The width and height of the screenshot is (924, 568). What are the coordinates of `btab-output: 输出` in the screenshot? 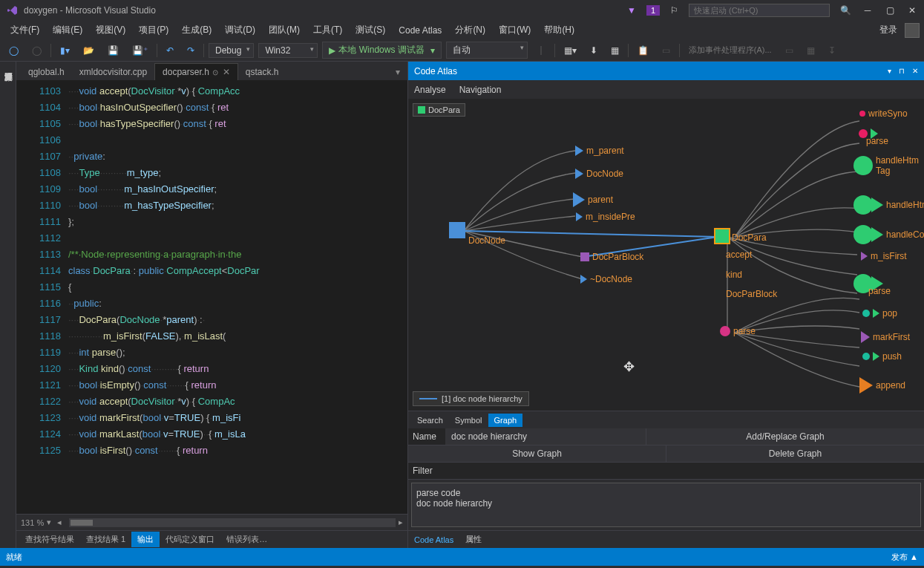 It's located at (145, 539).